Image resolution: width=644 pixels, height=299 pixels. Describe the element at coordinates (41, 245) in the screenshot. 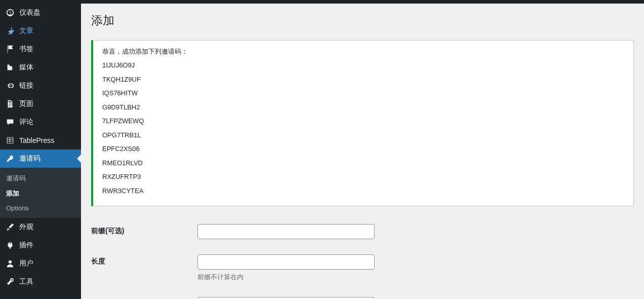

I see `sidebar-item-plugins: 插件` at that location.